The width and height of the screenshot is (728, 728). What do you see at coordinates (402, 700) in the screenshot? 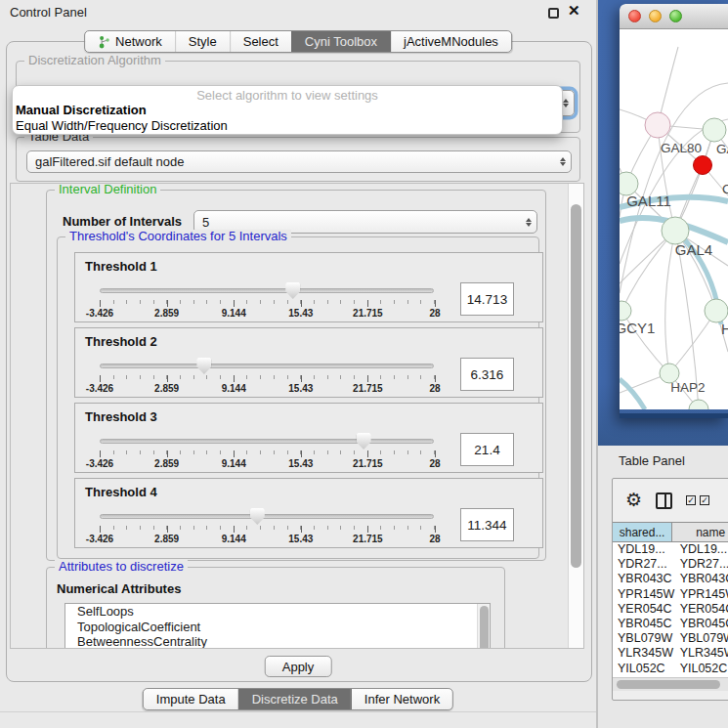
I see `tab-infer-network: Infer Network` at bounding box center [402, 700].